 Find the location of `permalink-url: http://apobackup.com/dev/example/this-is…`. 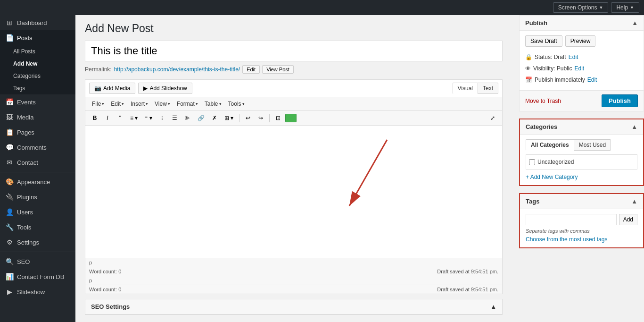

permalink-url: http://apobackup.com/dev/example/this-is… is located at coordinates (177, 69).